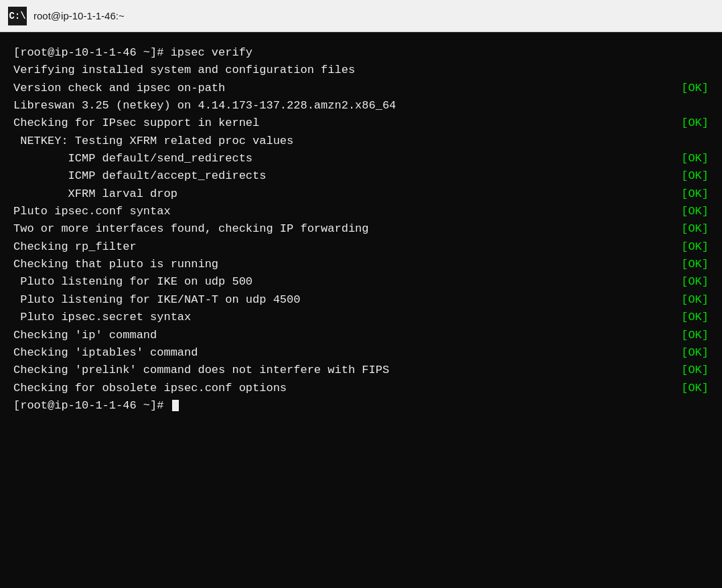 Image resolution: width=722 pixels, height=588 pixels. Describe the element at coordinates (361, 88) in the screenshot. I see `terminal-line: Version check and ipsec on-path[OK]` at that location.